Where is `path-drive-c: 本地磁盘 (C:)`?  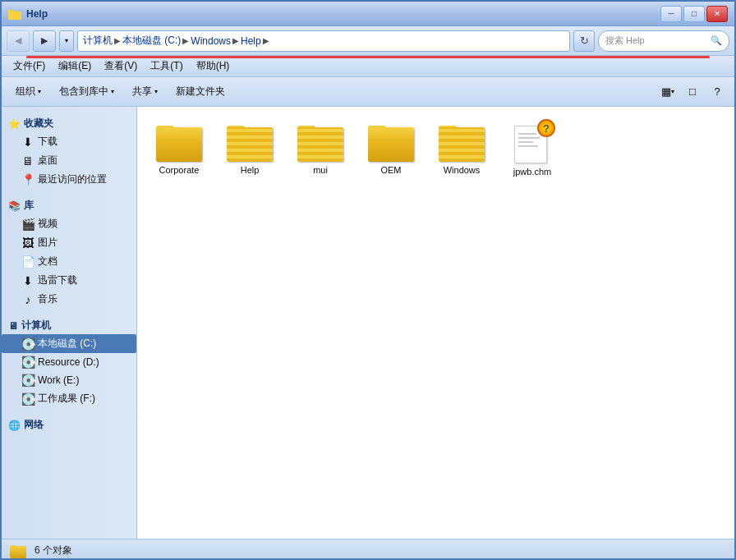
path-drive-c: 本地磁盘 (C:) is located at coordinates (151, 41).